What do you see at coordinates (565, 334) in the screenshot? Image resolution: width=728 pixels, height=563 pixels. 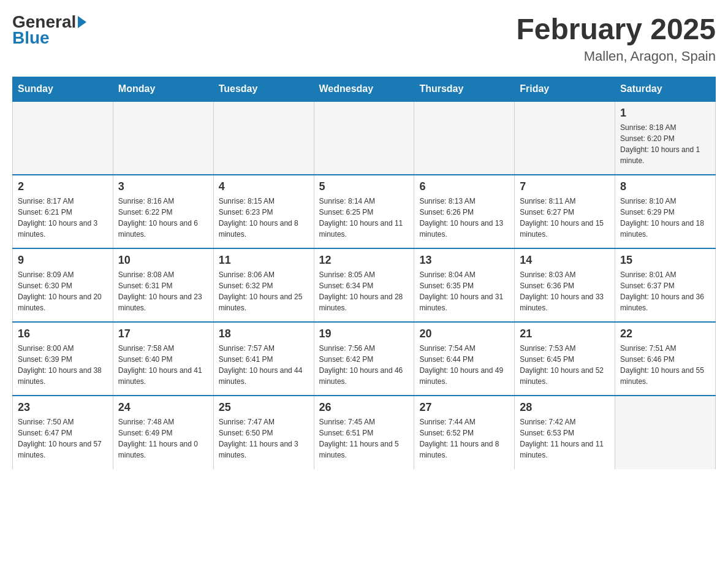 I see `day-number: 21` at bounding box center [565, 334].